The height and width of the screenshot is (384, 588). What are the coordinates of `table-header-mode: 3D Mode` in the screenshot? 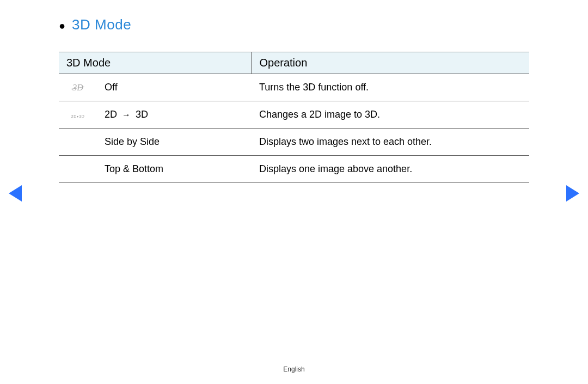 It's located at (155, 63).